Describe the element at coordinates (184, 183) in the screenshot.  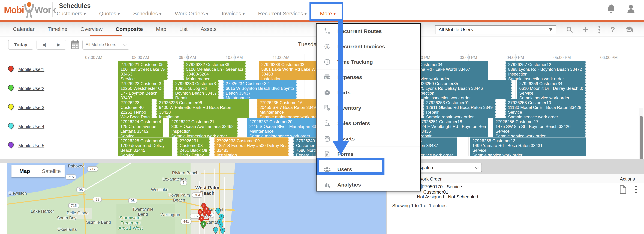
I see `route-shield-badge: 7` at that location.